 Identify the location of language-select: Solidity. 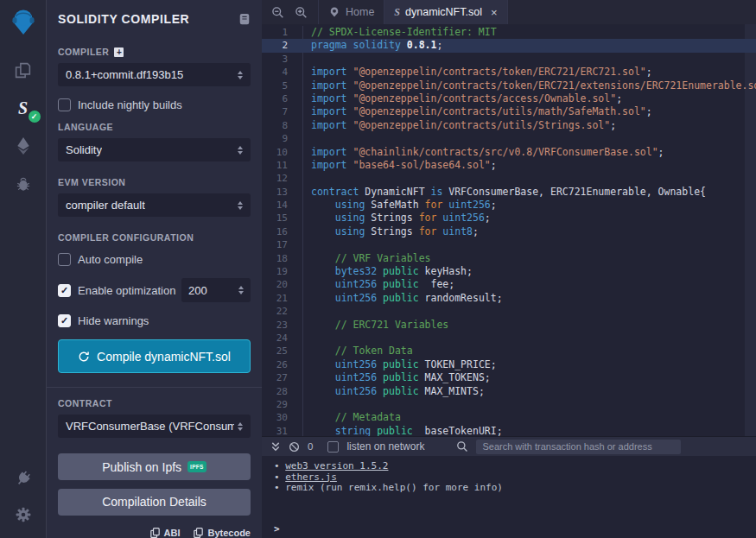
(154, 150).